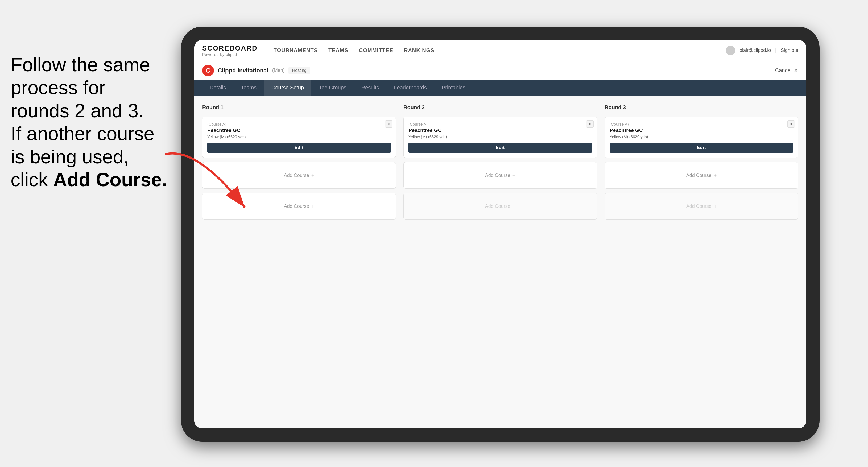  Describe the element at coordinates (230, 55) in the screenshot. I see `logo-sub: Powered by clippd` at that location.